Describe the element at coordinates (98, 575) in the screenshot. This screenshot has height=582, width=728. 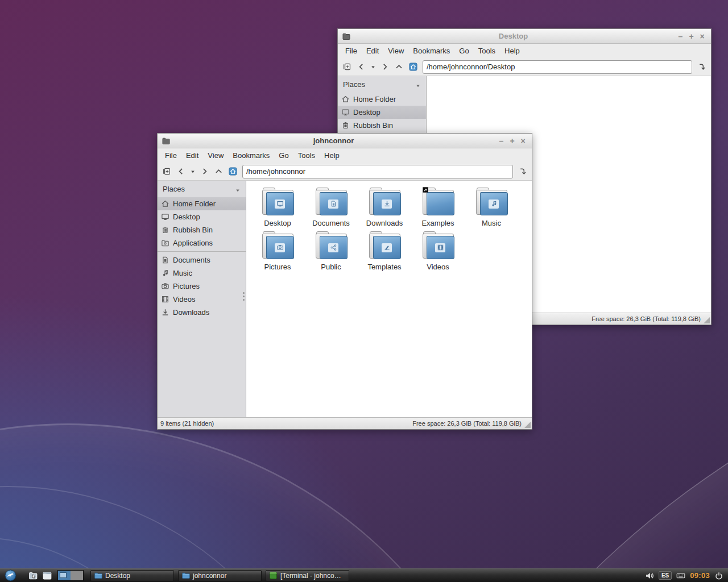
I see `taskbar-window-icon` at that location.